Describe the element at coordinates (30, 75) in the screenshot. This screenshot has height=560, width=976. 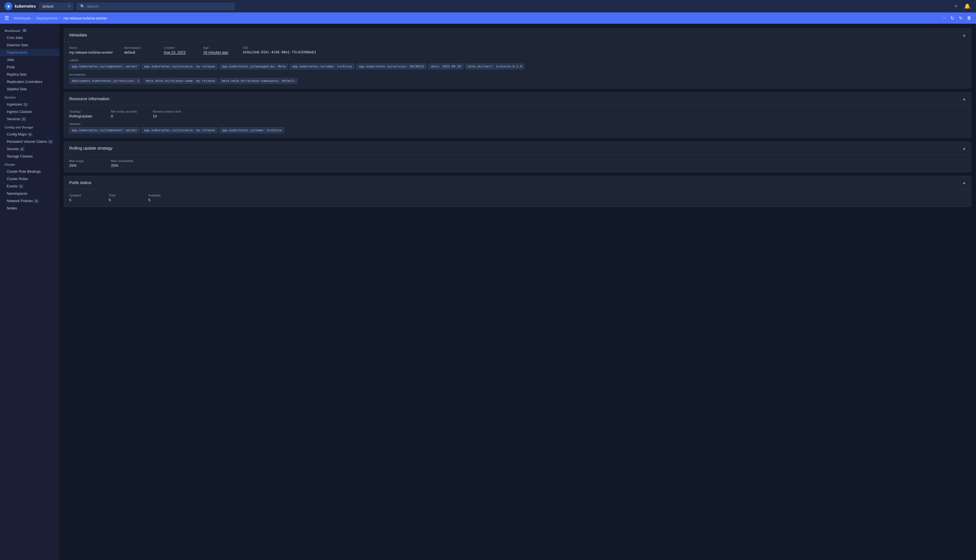
I see `sidebar-item-replica-sets: Replica Sets` at that location.